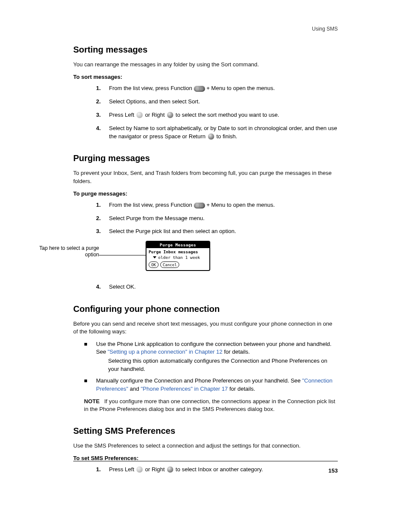 This screenshot has height=532, width=411. What do you see at coordinates (217, 385) in the screenshot?
I see `config-bullet-2: Manually configure the Connection and Ph…` at bounding box center [217, 385].